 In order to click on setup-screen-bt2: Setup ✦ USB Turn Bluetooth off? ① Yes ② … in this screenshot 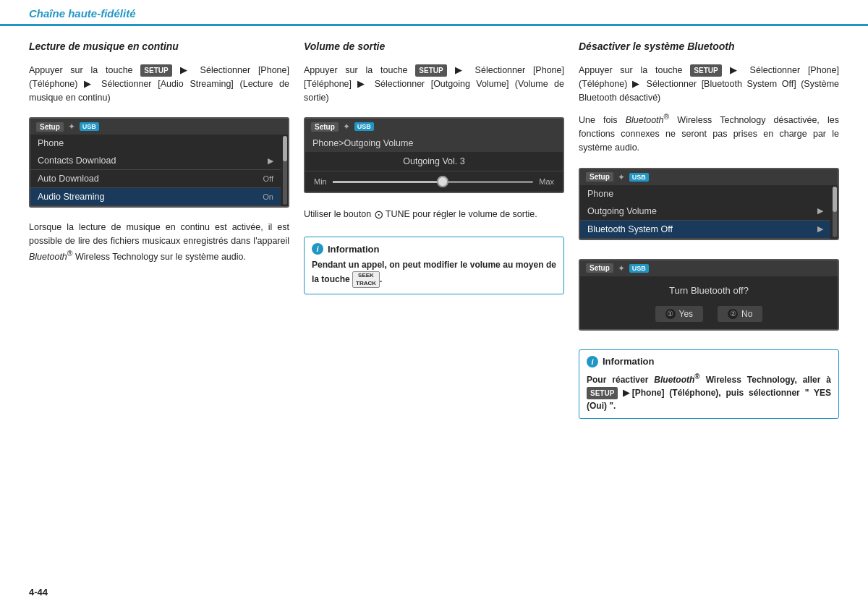, I will do `click(709, 295)`.